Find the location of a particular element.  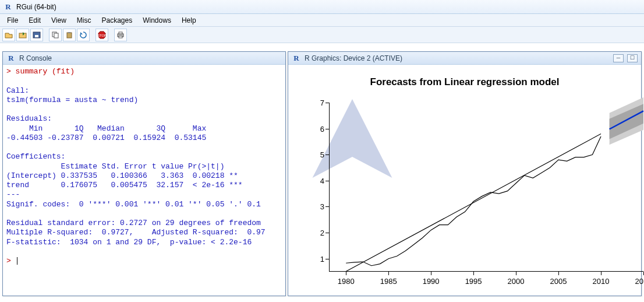

menubar: File Edit View Misc Packages Windows Hel… is located at coordinates (322, 20).